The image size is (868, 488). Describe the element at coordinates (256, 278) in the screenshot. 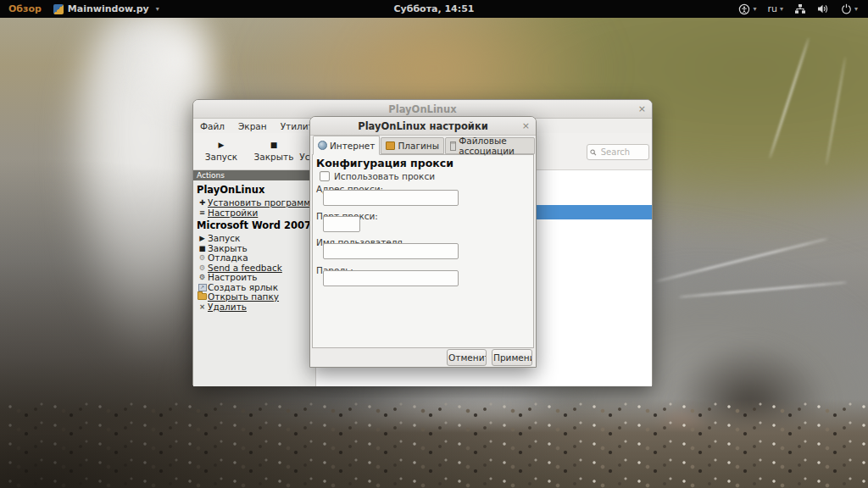

I see `sidebar-item-configure: ⚙ Настроить` at that location.